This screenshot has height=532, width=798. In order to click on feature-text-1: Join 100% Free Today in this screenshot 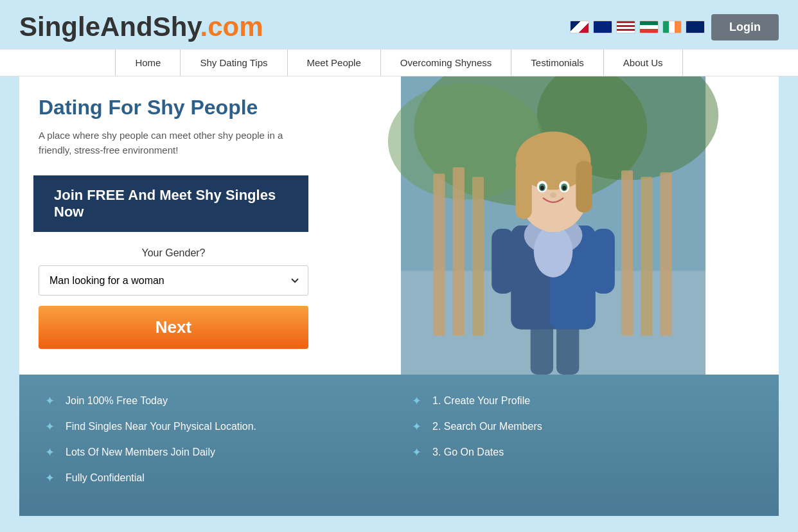, I will do `click(117, 401)`.